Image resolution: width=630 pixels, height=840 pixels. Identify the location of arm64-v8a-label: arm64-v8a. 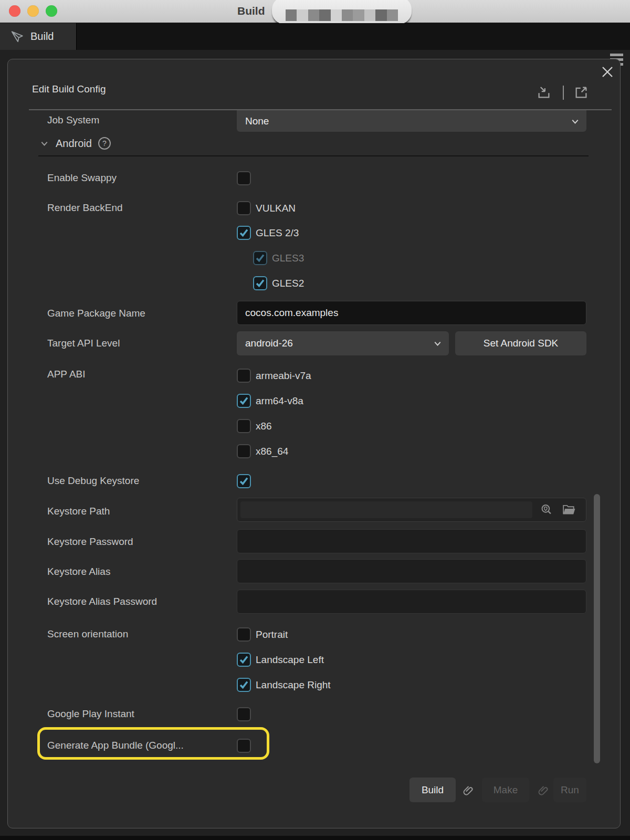
(279, 401).